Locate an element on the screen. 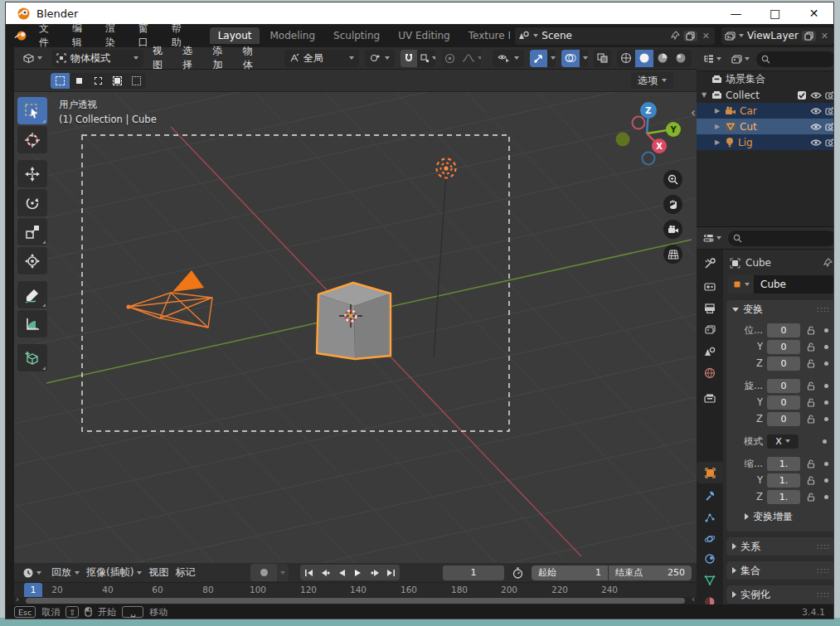 This screenshot has height=626, width=840. scale-y-field: 1. is located at coordinates (784, 481).